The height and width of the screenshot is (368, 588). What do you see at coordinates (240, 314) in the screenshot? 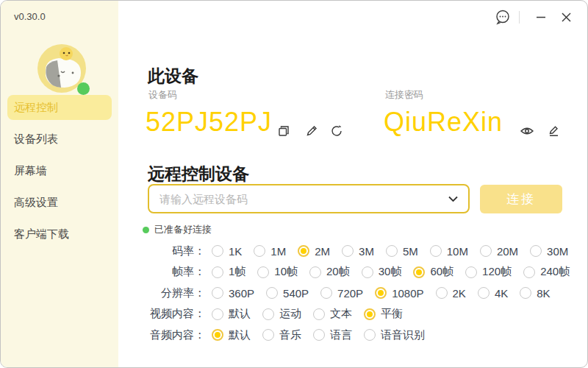
I see `radio-option-label: 默认` at bounding box center [240, 314].